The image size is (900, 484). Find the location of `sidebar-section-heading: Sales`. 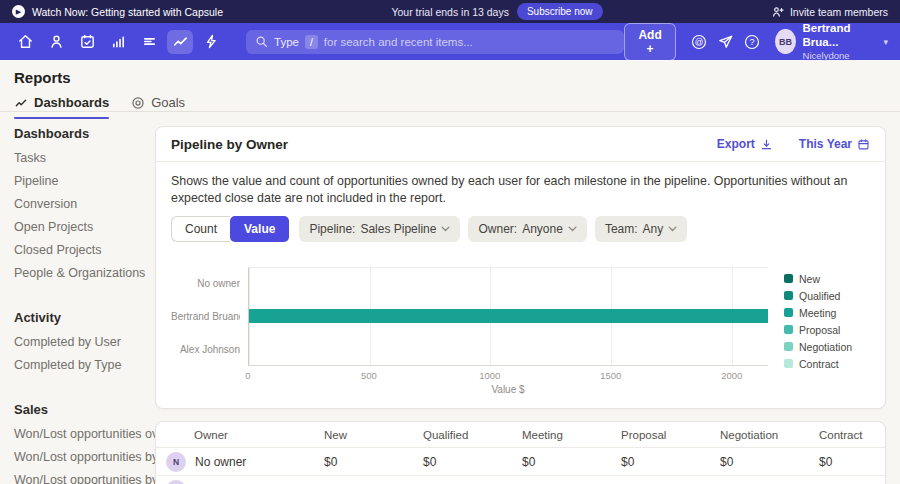

sidebar-section-heading: Sales is located at coordinates (78, 410).